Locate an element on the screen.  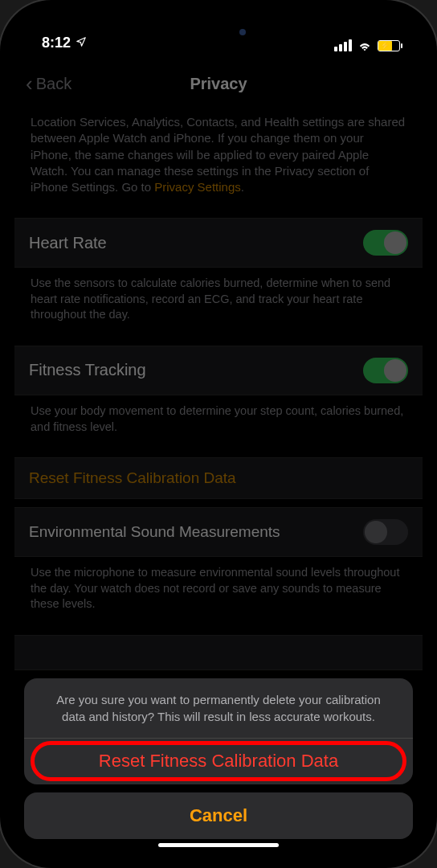
heart-rate-footer: Use the sensors to calculate calories bu… is located at coordinates (218, 302).